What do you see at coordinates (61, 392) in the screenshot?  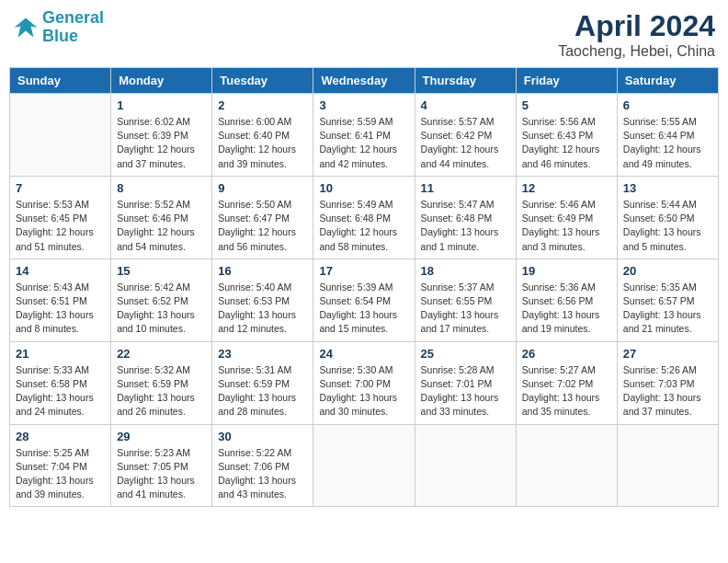 I see `day-info: Sunrise: 5:33 AM Sunset: 6:58 PM Dayligh…` at bounding box center [61, 392].